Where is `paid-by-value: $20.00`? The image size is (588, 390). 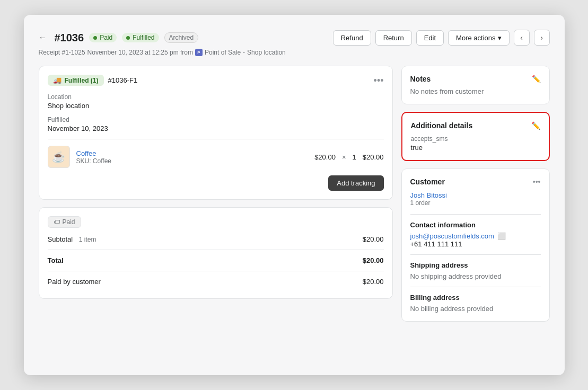
paid-by-value: $20.00 is located at coordinates (373, 282).